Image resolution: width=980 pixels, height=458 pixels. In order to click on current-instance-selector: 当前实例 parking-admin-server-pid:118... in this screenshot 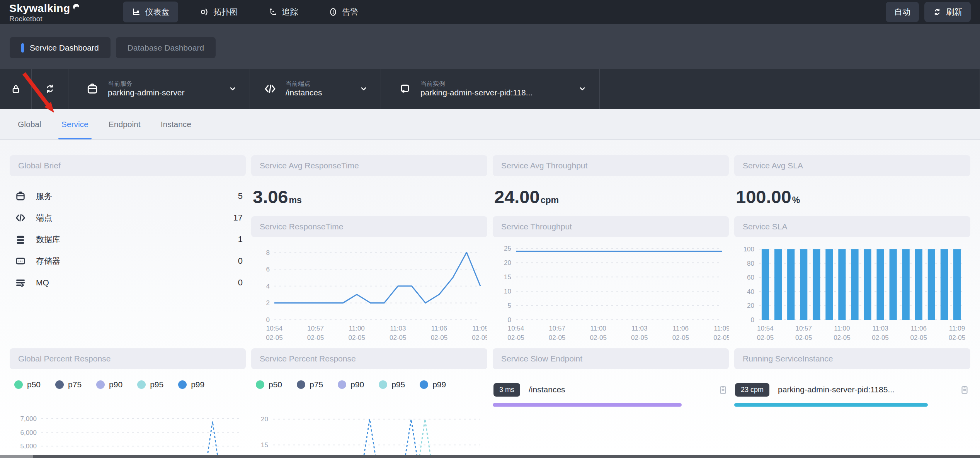, I will do `click(490, 89)`.